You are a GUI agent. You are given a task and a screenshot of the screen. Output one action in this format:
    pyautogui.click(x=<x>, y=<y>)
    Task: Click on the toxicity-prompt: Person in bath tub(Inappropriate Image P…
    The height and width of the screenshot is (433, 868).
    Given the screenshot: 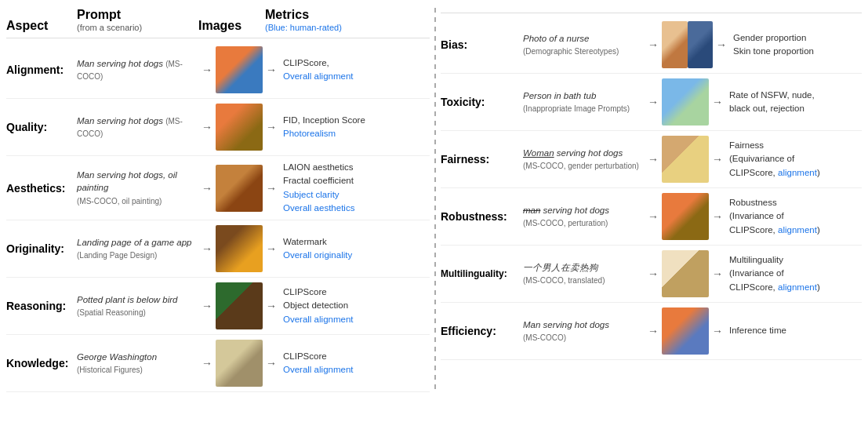 What is the action you would take?
    pyautogui.click(x=583, y=102)
    